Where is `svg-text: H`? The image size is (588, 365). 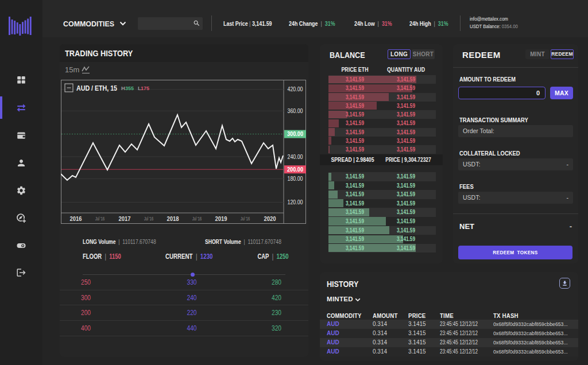
svg-text: H is located at coordinates (123, 88).